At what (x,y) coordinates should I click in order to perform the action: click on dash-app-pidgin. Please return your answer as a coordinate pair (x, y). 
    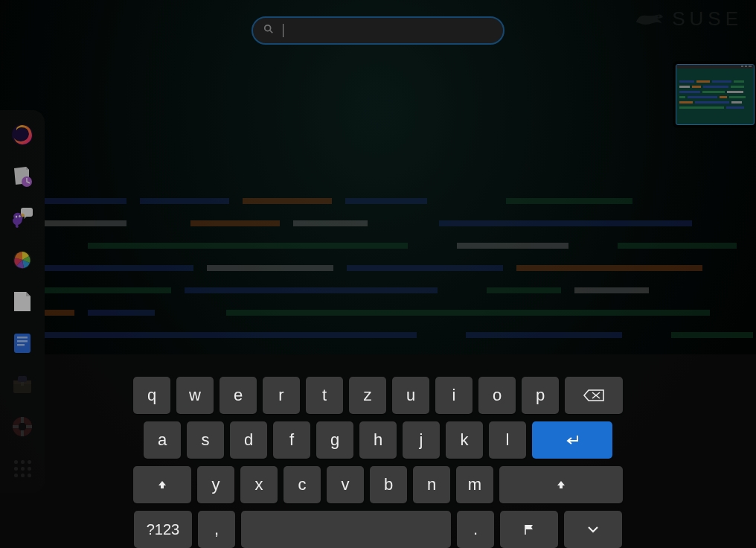
    Looking at the image, I should click on (22, 218).